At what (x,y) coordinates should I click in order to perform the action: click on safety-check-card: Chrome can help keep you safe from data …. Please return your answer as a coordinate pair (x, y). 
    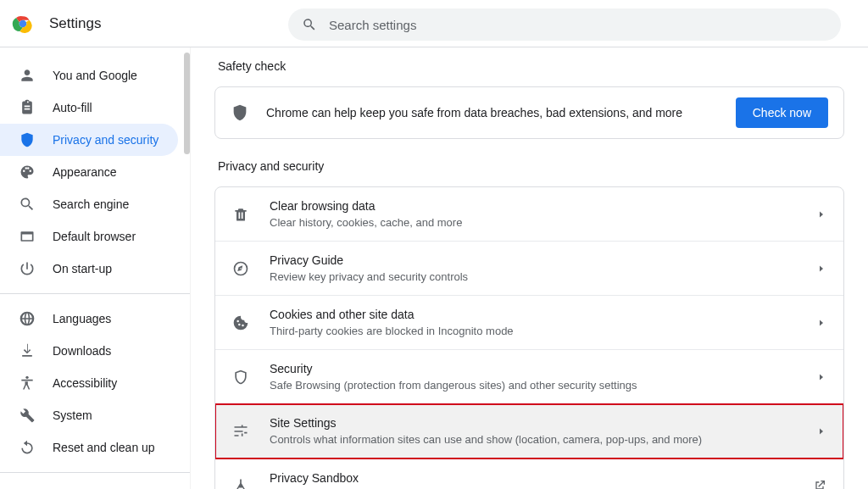
    Looking at the image, I should click on (529, 113).